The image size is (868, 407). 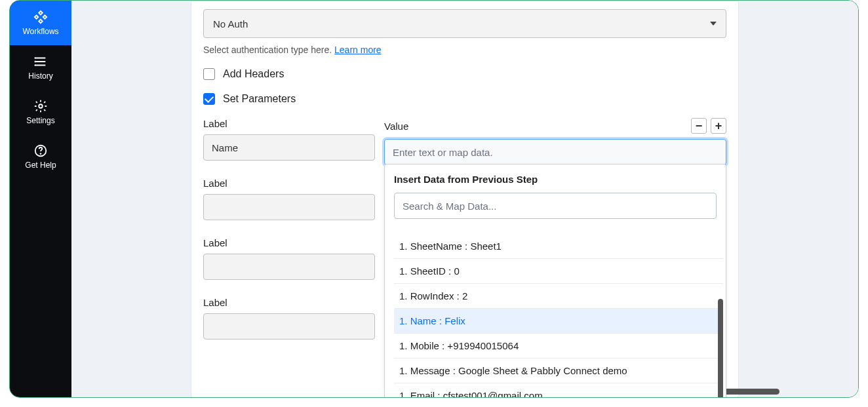 I want to click on param-value-input, so click(x=555, y=152).